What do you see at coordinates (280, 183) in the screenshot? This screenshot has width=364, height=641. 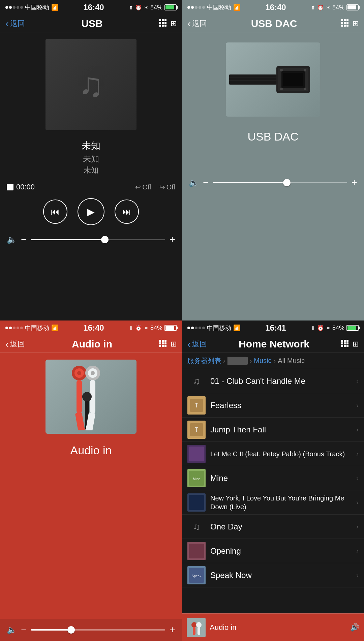 I see `volume-slider-dac` at bounding box center [280, 183].